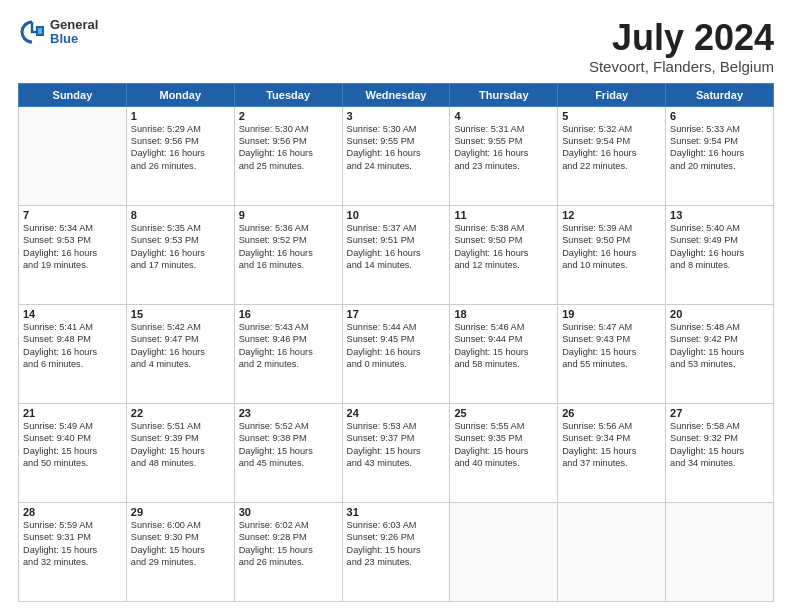 The image size is (792, 612). Describe the element at coordinates (396, 354) in the screenshot. I see `calendar-cell: 17Sunrise: 5:44 AM Sunset: 9:45 PM Dayli…` at that location.